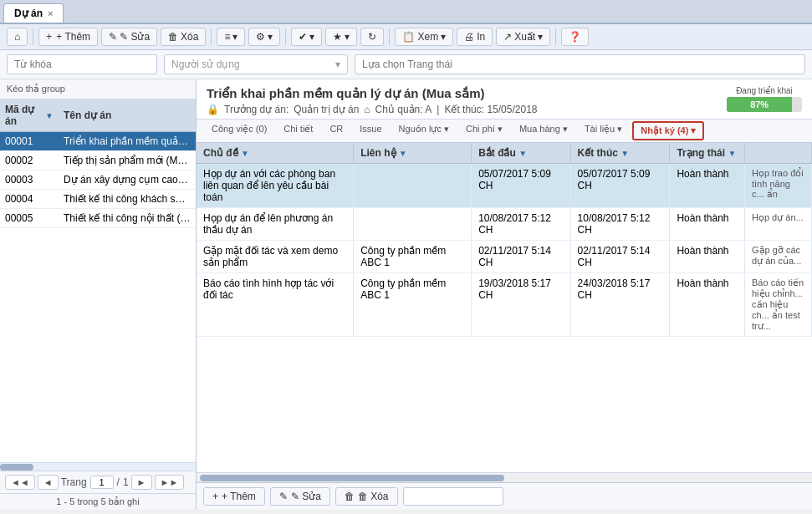 This screenshot has width=812, height=514. Describe the element at coordinates (504, 109) in the screenshot. I see `project-meta: 🔒 Trưởng dự án: Quản trị dự án ⌂ Chủ quả…` at that location.